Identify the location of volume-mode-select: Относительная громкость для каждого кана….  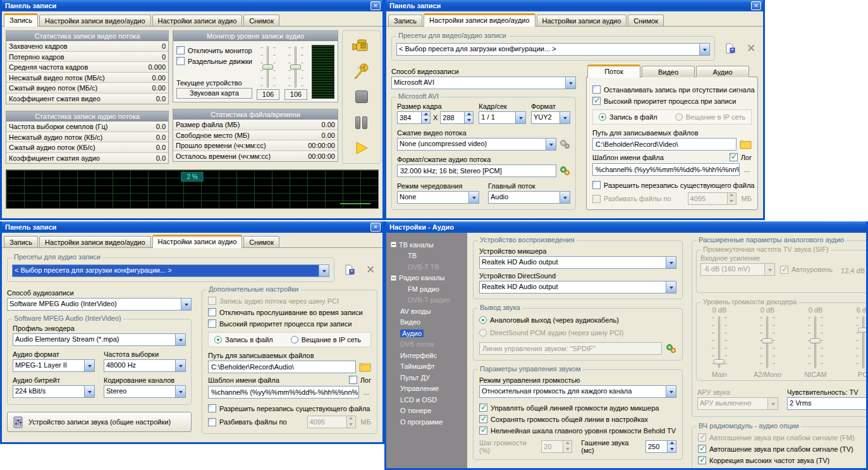
(578, 392).